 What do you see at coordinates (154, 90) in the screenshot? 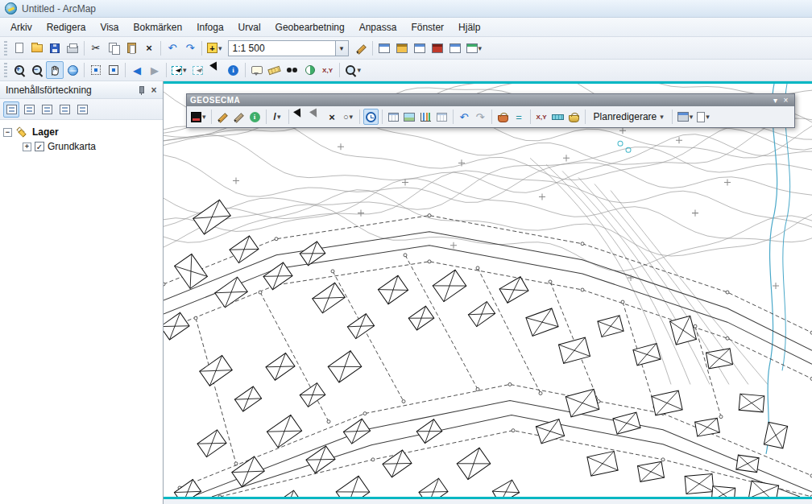
I see `toc-close-button: ×` at bounding box center [154, 90].